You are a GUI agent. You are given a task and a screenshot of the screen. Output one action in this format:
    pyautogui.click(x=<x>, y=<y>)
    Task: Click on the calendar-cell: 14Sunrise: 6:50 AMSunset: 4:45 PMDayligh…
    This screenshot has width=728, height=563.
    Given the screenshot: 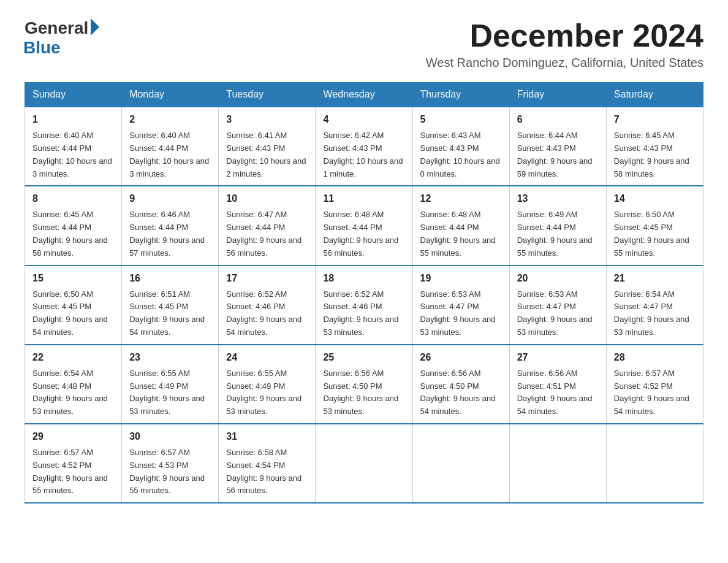 What is the action you would take?
    pyautogui.click(x=654, y=226)
    